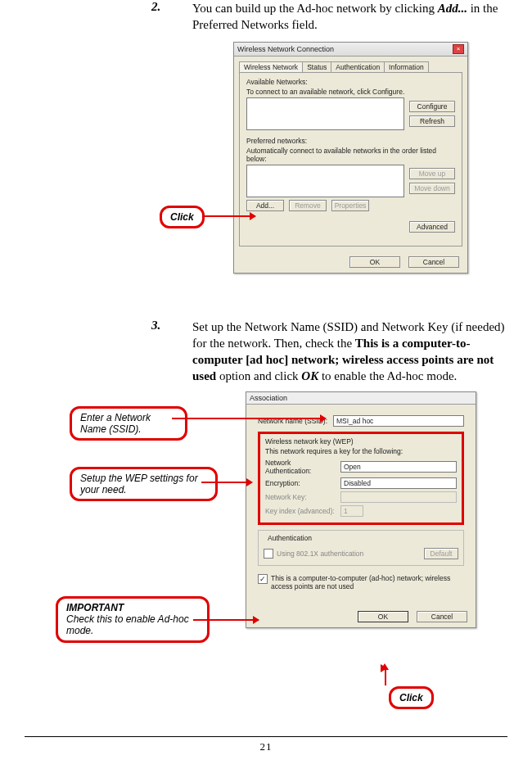 The width and height of the screenshot is (532, 769). Describe the element at coordinates (361, 483) in the screenshot. I see `encryption-row: Encryption: Disabled` at that location.